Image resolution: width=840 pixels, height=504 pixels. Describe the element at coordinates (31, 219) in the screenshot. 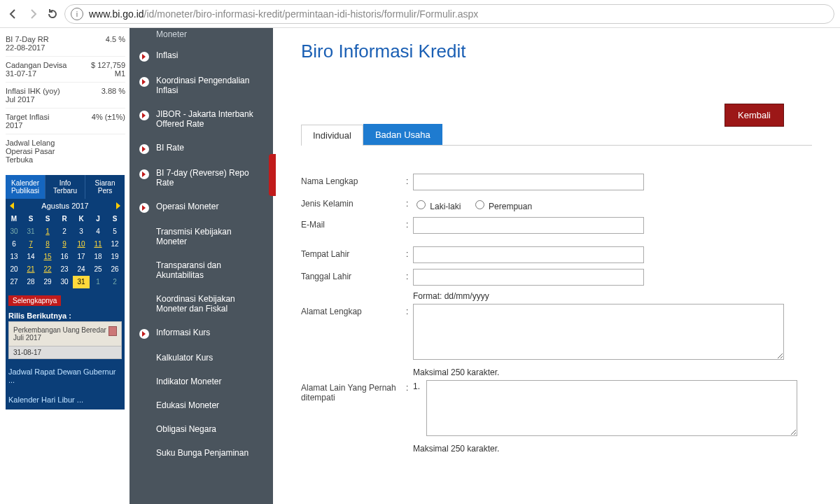

I see `calendar-dow: S` at that location.